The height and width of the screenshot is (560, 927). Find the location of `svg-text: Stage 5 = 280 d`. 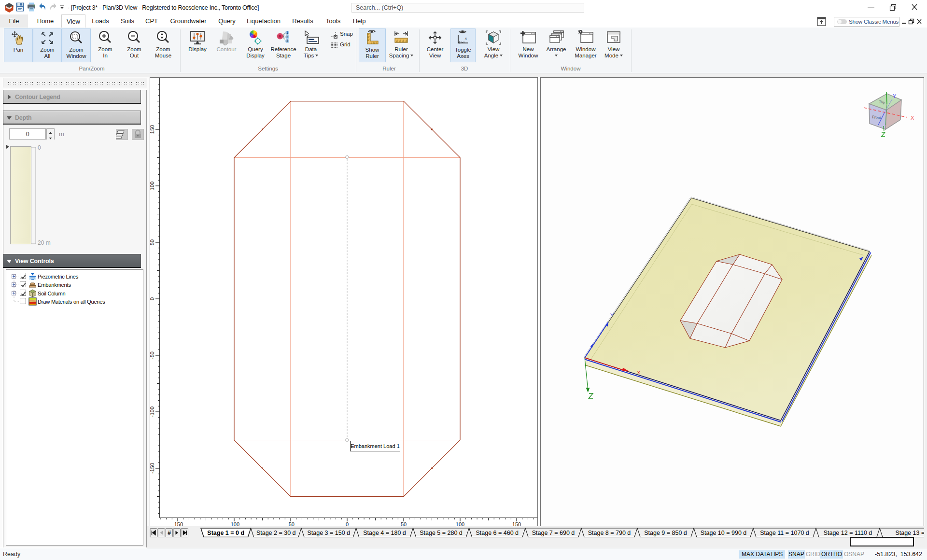

svg-text: Stage 5 = 280 d is located at coordinates (441, 533).